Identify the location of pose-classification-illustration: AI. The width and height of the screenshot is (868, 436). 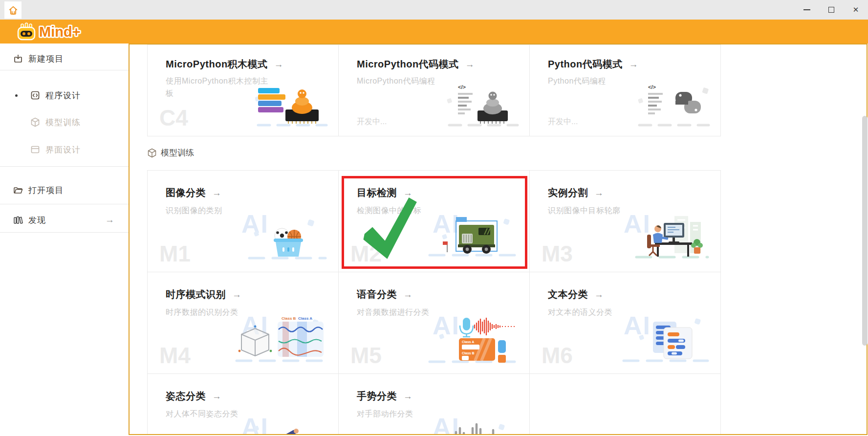
(281, 426).